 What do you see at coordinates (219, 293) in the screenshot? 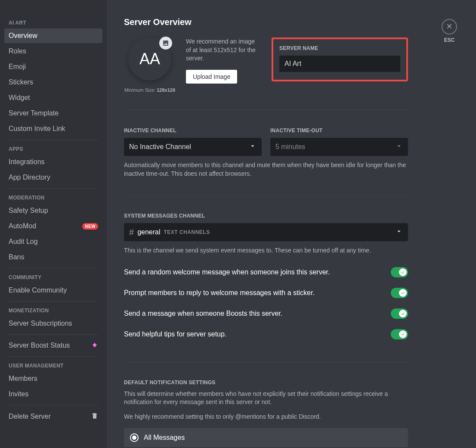
I see `toggle-label: Prompt members to reply to welcome messa…` at bounding box center [219, 293].